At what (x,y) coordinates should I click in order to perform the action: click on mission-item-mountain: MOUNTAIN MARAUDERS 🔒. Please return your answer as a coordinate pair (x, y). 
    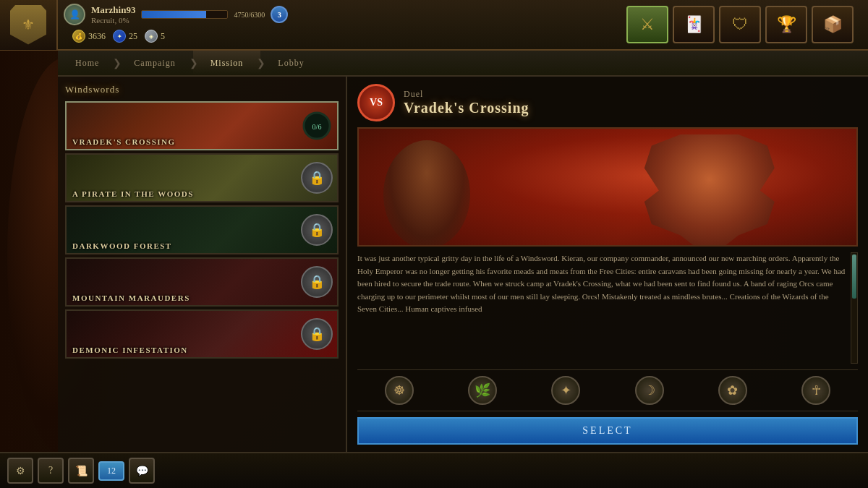
    Looking at the image, I should click on (202, 282).